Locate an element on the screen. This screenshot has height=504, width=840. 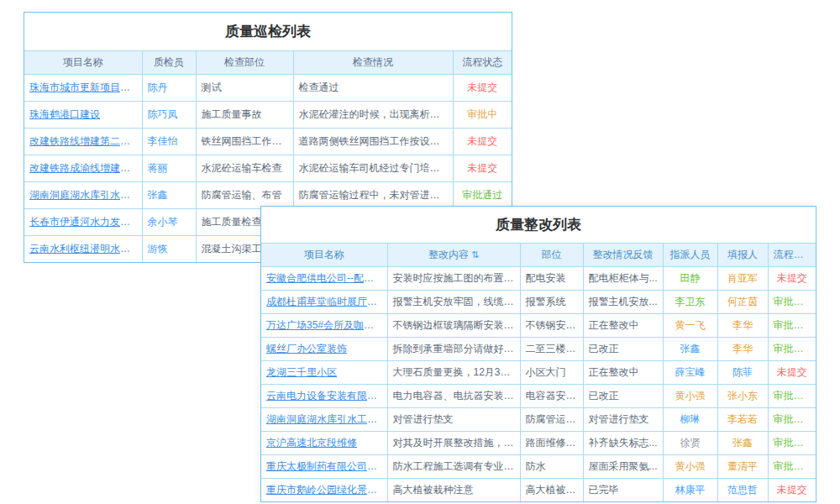
table-row: 重庆市鹅岭公园绿化景观提升...高大植被栽种注意高大植被栽种已完毕林康平范思哲未… is located at coordinates (538, 490).